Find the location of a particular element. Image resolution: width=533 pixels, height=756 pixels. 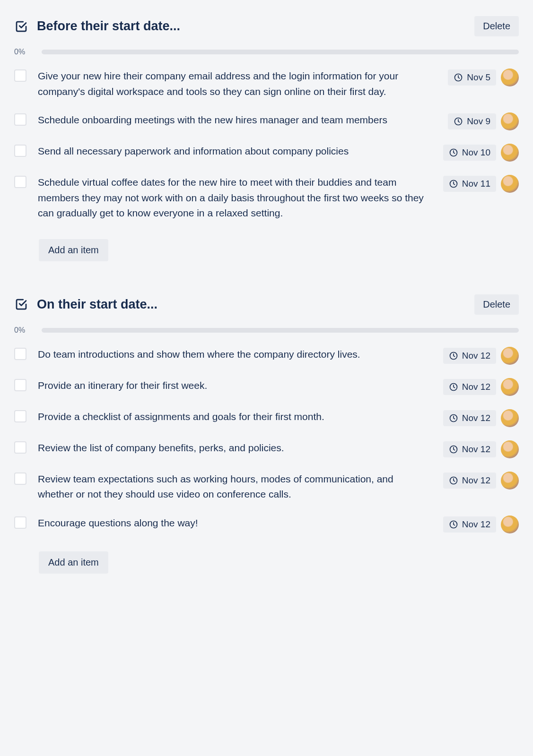

checklist-item: Provide an itinerary for their first wee… is located at coordinates (267, 387).